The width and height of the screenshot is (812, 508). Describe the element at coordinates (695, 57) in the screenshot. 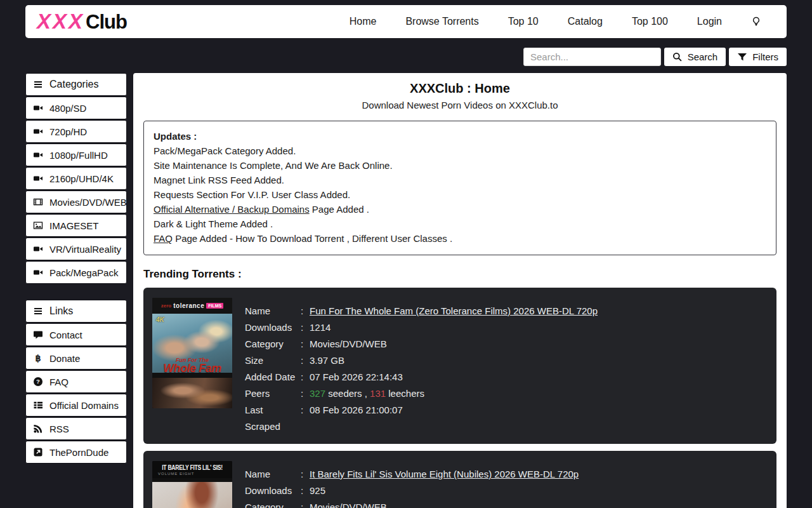

I see `search-button: Search` at that location.